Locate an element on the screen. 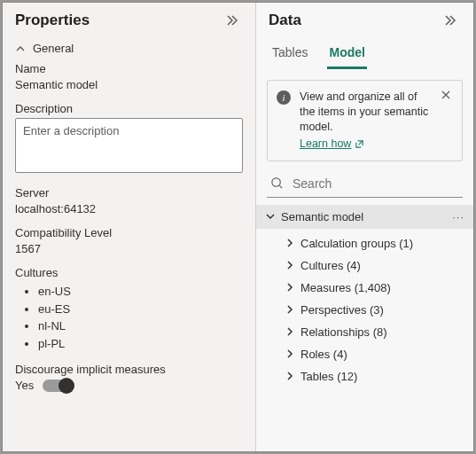 This screenshot has height=454, width=476. list-item: eu-ES is located at coordinates (140, 309).